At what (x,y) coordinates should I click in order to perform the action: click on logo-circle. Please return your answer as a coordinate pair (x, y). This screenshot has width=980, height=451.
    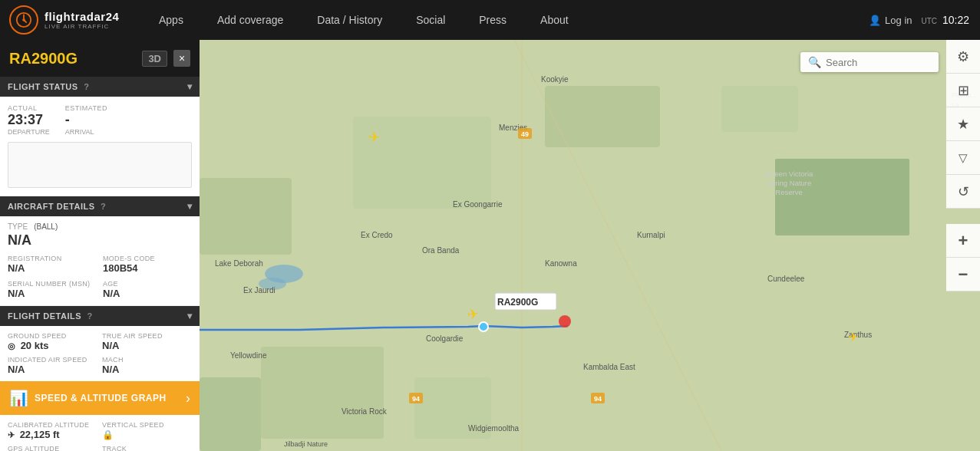
    Looking at the image, I should click on (24, 20).